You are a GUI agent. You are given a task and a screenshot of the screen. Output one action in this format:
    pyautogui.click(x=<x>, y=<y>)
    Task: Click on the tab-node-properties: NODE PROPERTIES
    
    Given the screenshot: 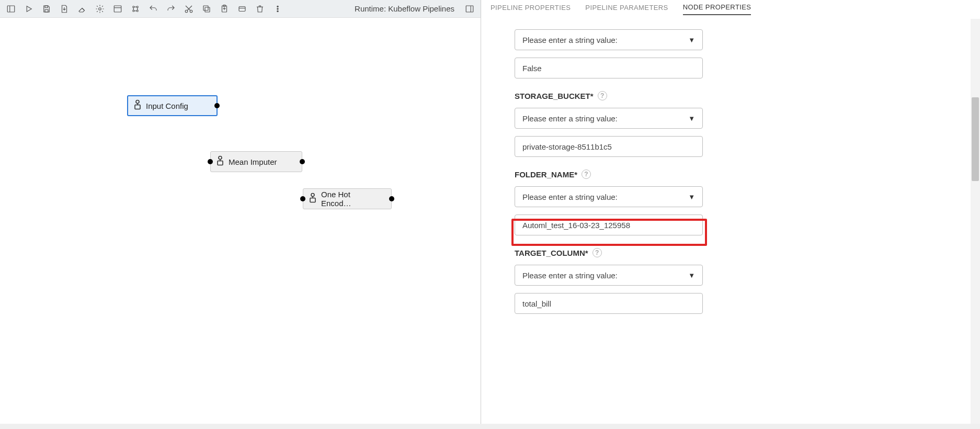 What is the action you would take?
    pyautogui.click(x=717, y=9)
    